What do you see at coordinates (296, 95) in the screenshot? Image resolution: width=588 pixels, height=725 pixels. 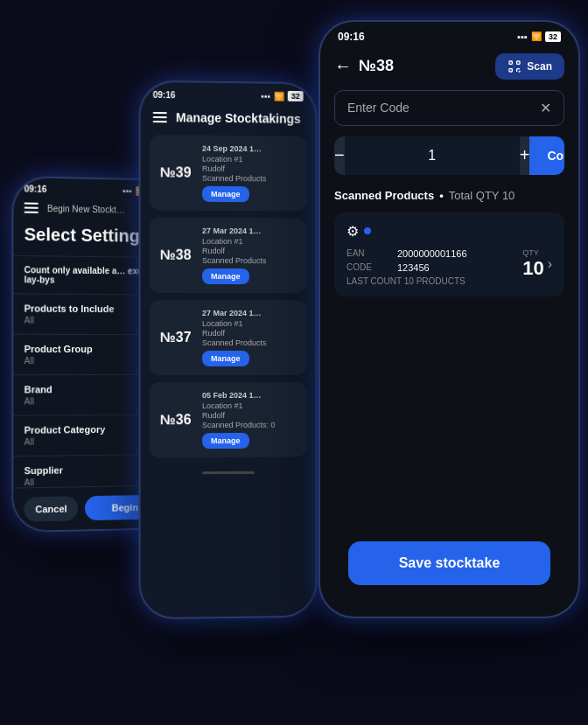 I see `battery-icon2: 32` at bounding box center [296, 95].